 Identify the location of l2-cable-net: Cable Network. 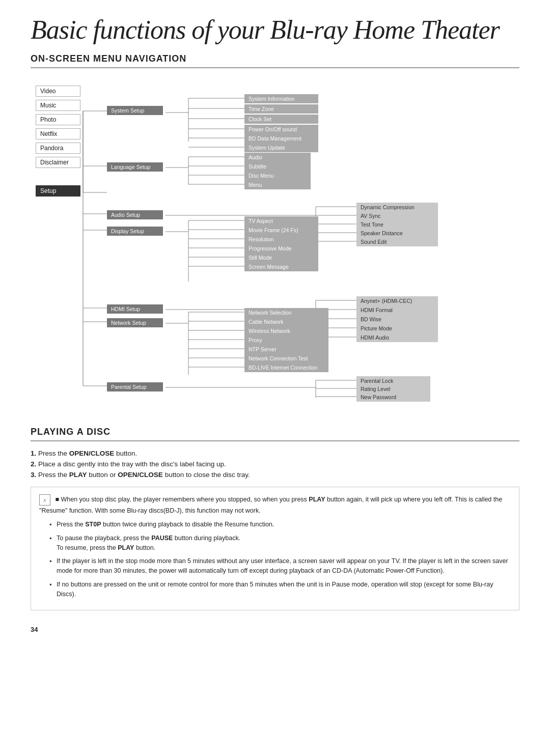
(286, 322).